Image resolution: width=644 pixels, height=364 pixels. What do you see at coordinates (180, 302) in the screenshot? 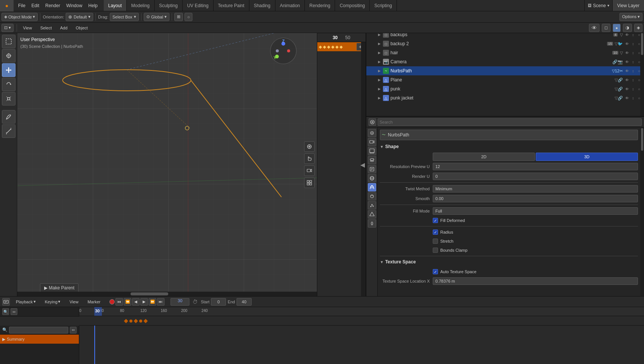
I see `current-frame-input: 30` at bounding box center [180, 302].